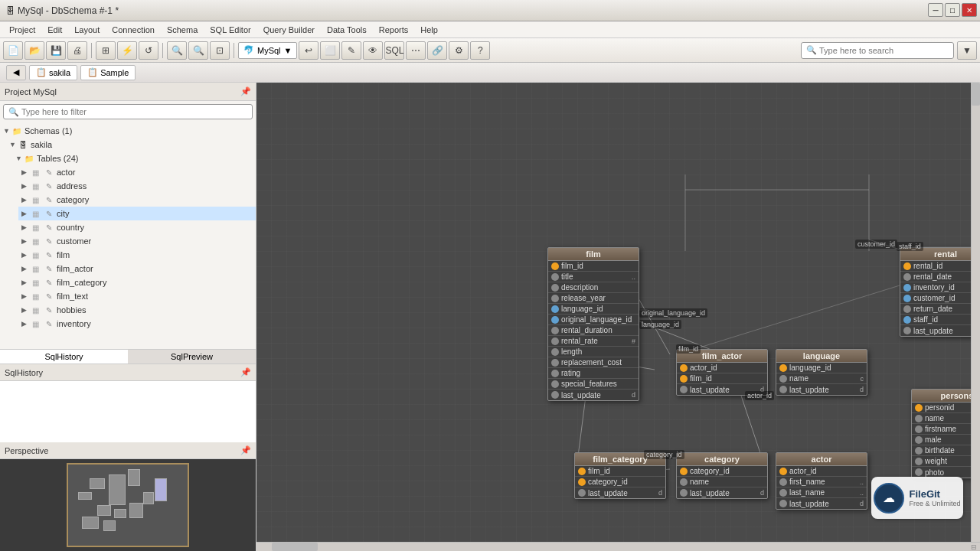  What do you see at coordinates (373, 51) in the screenshot?
I see `view-btn: 👁` at bounding box center [373, 51].